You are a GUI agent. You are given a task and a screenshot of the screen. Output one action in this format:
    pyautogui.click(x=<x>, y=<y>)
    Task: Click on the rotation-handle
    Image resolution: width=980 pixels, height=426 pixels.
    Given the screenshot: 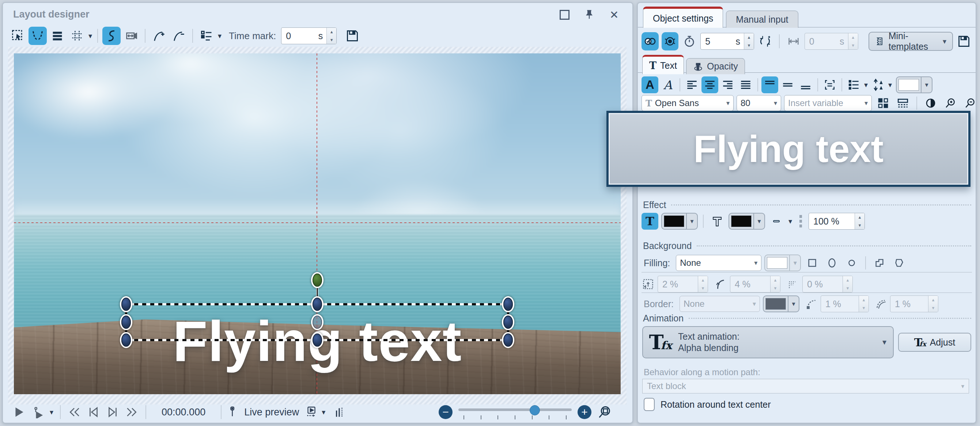 What is the action you would take?
    pyautogui.click(x=317, y=280)
    